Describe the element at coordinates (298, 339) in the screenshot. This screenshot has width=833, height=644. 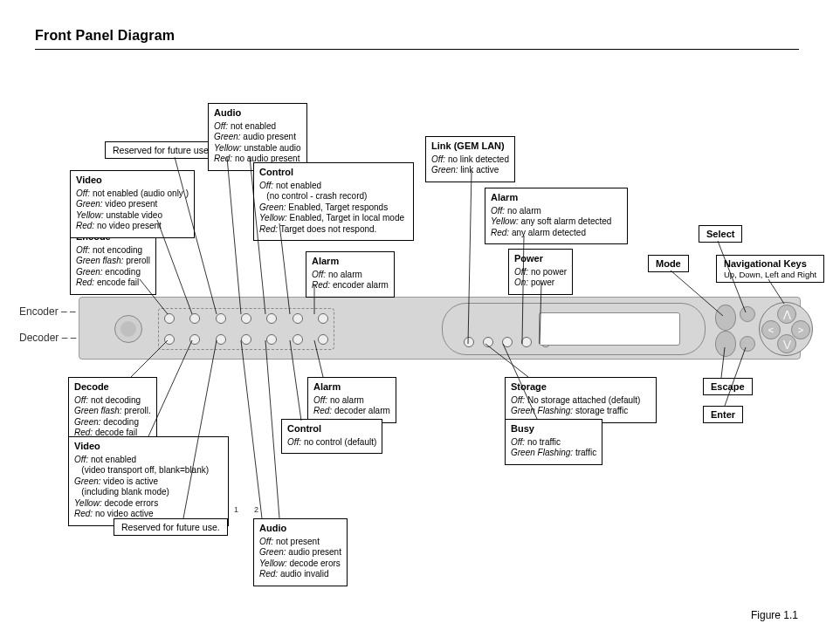
I see `led-control-dec` at that location.